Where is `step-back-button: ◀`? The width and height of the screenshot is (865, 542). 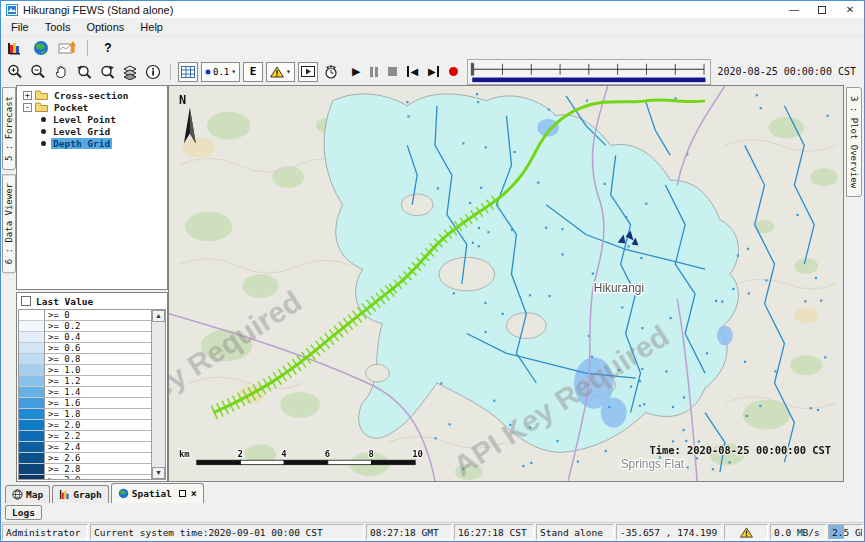
step-back-button: ◀ is located at coordinates (412, 72).